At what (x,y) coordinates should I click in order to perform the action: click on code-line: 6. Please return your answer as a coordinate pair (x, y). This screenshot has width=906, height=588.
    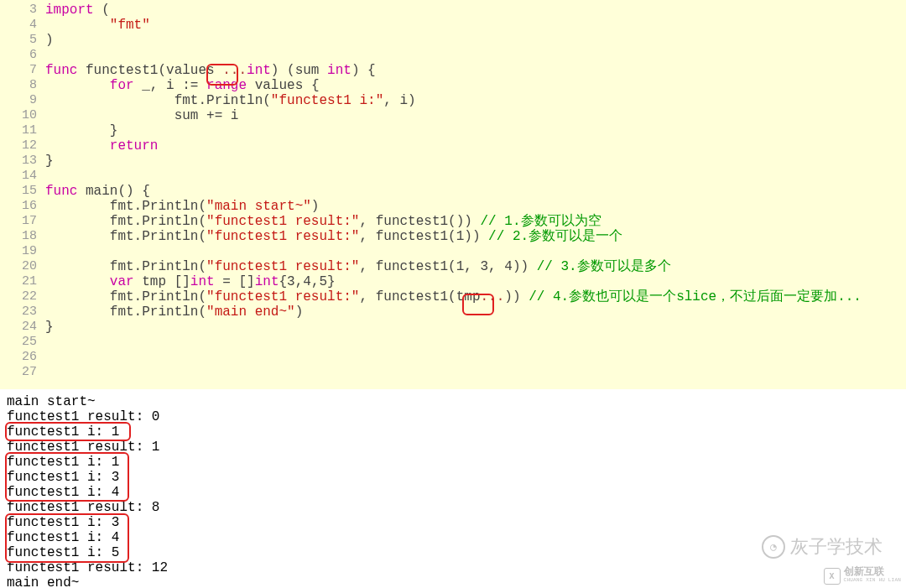
    Looking at the image, I should click on (453, 55).